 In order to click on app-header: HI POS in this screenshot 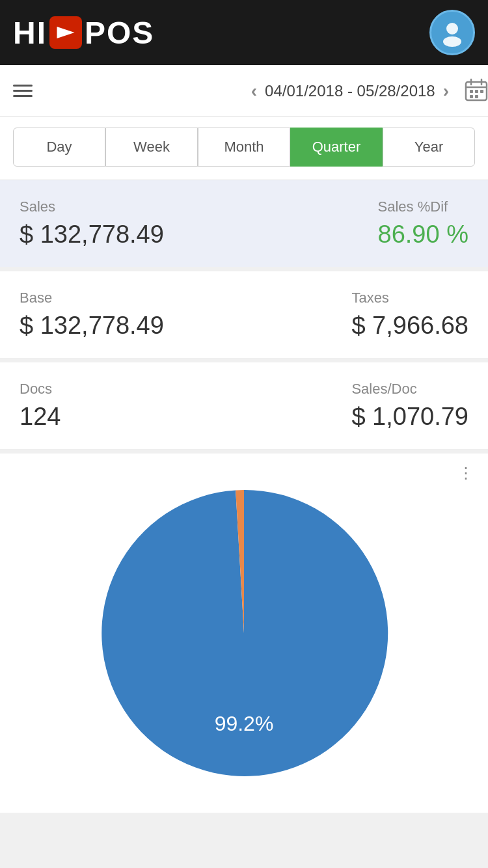, I will do `click(244, 33)`.